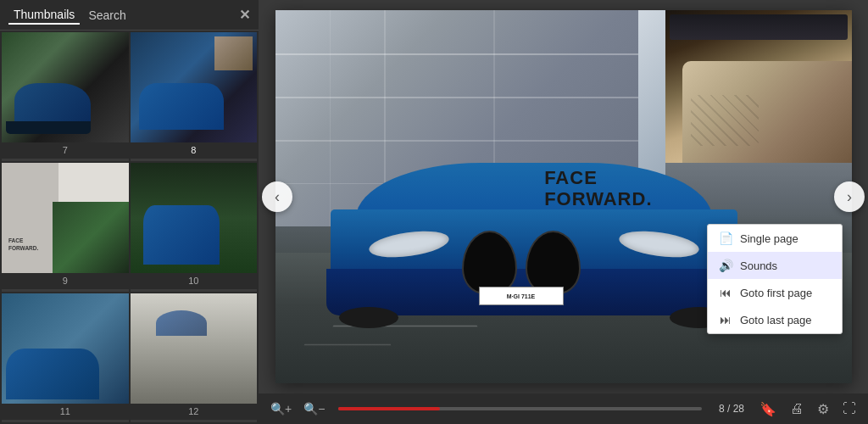  What do you see at coordinates (65, 97) in the screenshot?
I see `thumbnail-7: 7` at bounding box center [65, 97].